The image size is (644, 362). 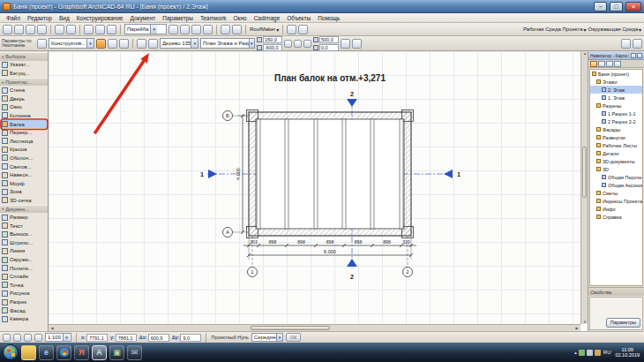 What do you see at coordinates (143, 18) in the screenshot?
I see `menu-document: Документ` at bounding box center [143, 18].